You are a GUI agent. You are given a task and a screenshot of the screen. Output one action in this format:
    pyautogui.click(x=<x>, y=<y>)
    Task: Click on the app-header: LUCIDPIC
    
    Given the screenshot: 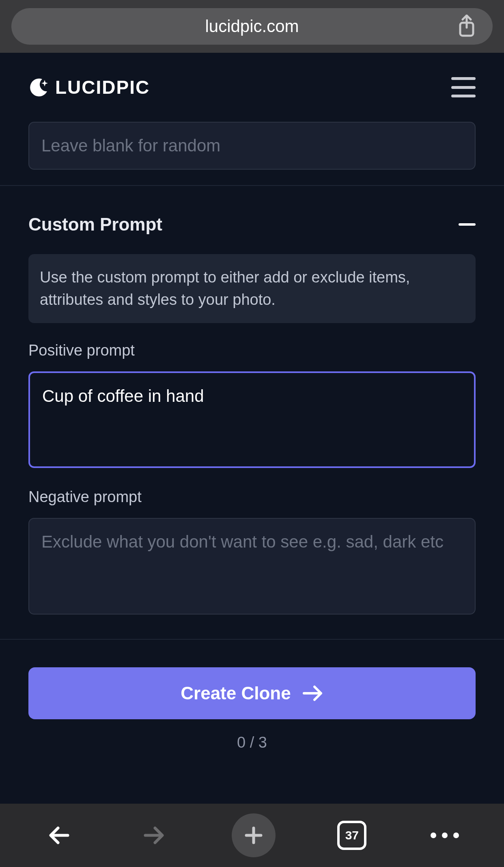 What is the action you would take?
    pyautogui.click(x=252, y=87)
    